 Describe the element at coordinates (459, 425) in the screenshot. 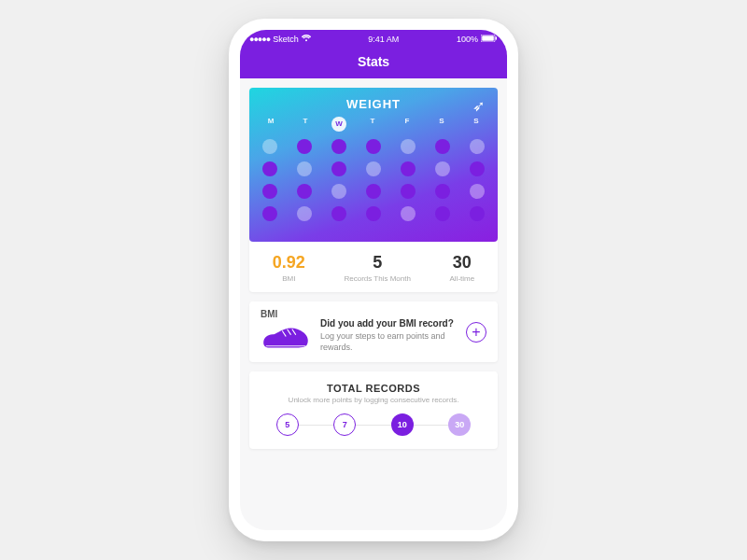

I see `milestone-badge: 30` at that location.